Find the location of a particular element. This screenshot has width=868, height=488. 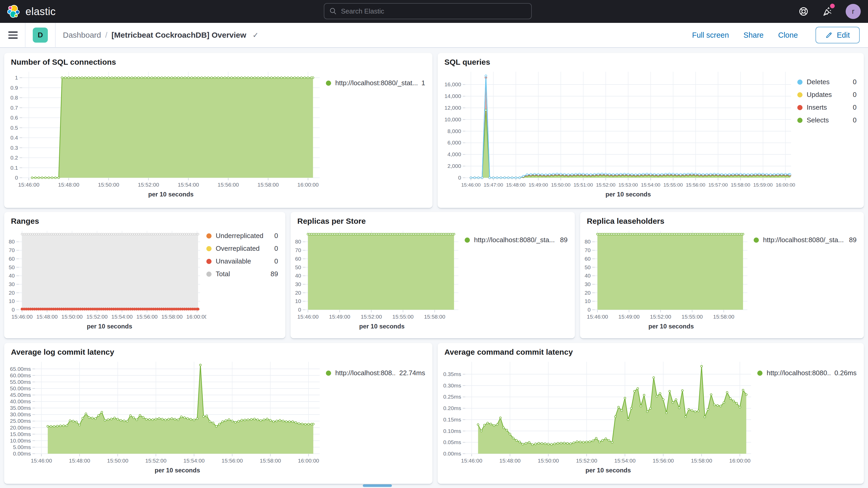

menu-button is located at coordinates (13, 35).